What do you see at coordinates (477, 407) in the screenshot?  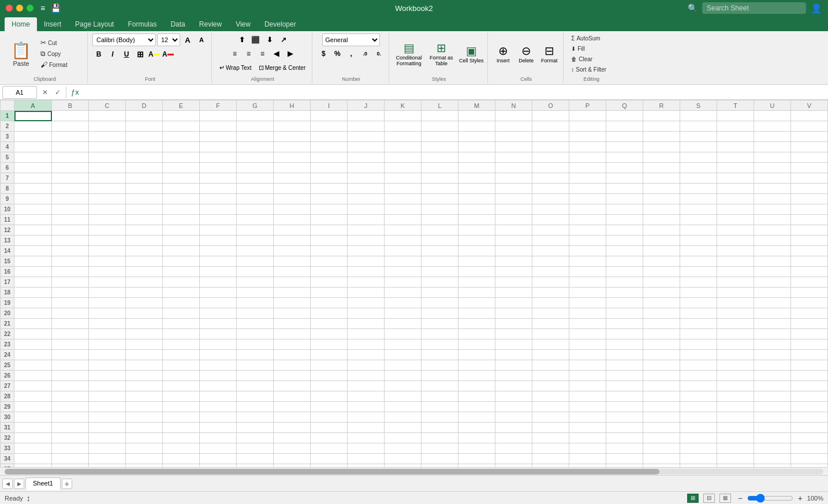 I see `cell-M29` at bounding box center [477, 407].